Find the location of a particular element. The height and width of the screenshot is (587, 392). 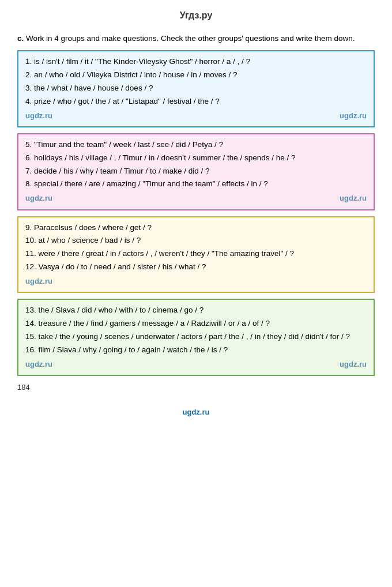

blue-items: 1. is / isn't / film / it / "The Kinder-… is located at coordinates (196, 82).